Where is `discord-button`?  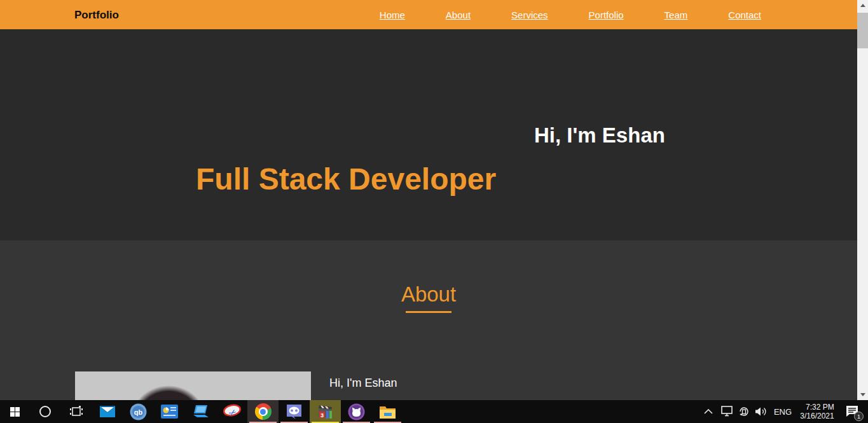 discord-button is located at coordinates (294, 412).